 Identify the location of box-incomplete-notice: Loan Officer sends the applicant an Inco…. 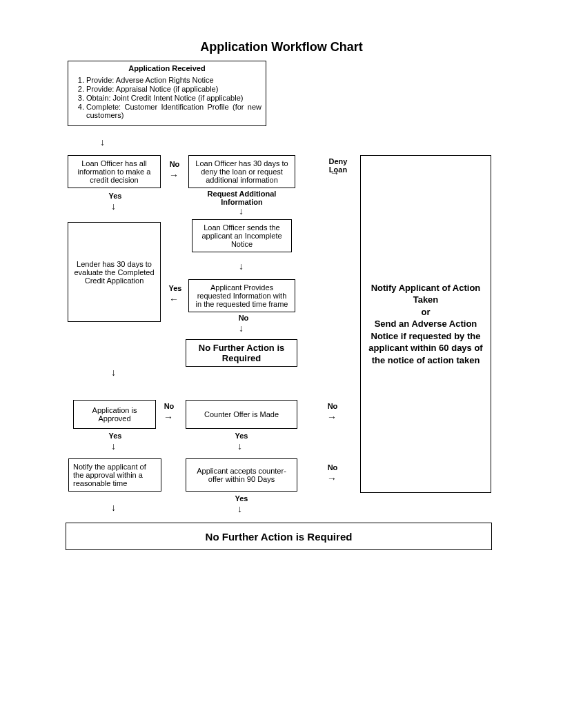
(241, 236).